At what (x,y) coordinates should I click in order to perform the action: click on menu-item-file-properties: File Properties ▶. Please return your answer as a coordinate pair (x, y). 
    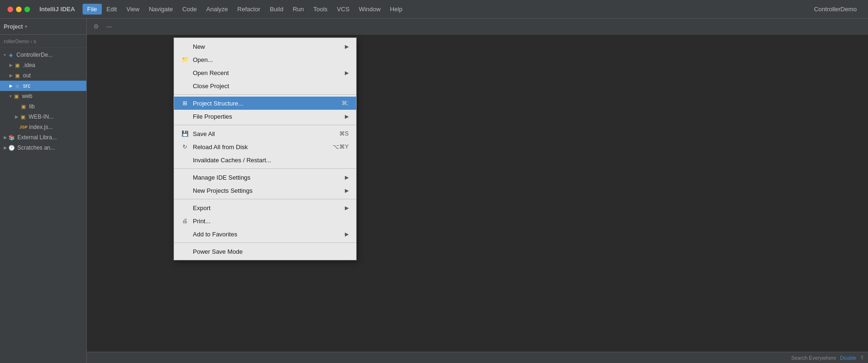
    Looking at the image, I should click on (265, 116).